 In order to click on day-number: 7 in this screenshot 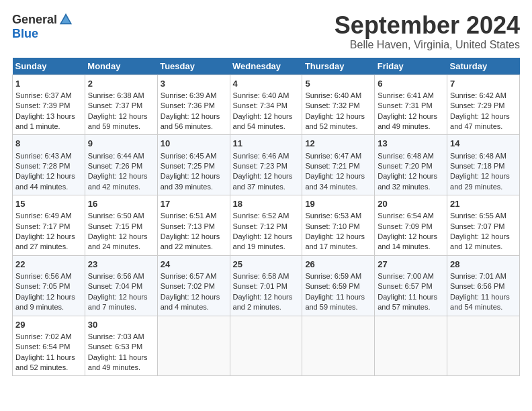, I will do `click(484, 84)`.